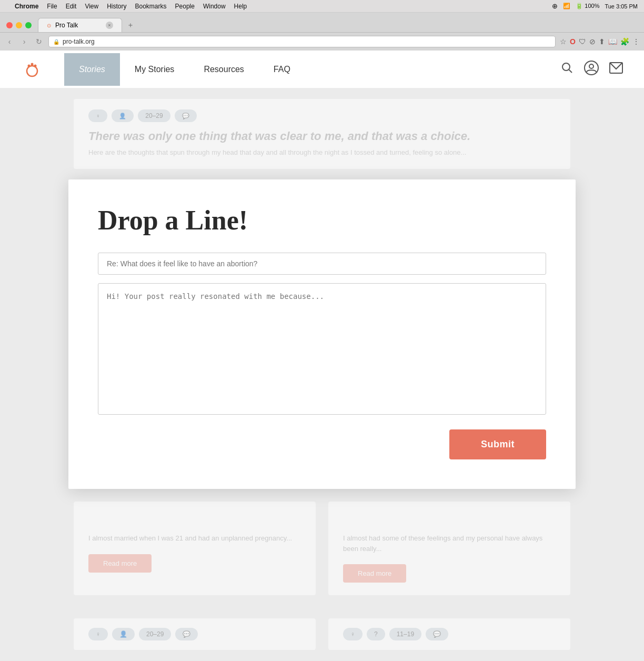 The image size is (644, 661). Describe the element at coordinates (123, 634) in the screenshot. I see `person-icon-l: 👤` at that location.